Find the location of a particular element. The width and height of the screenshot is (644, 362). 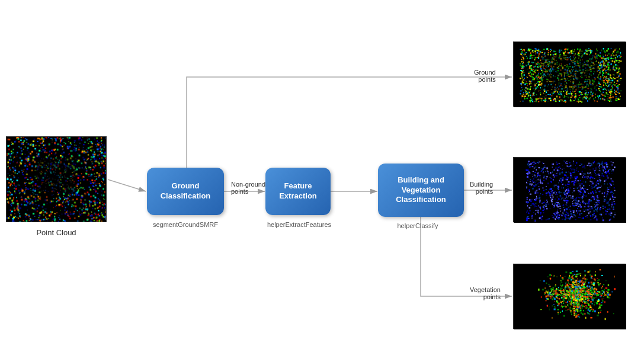

helper-classify-label: helperClassify is located at coordinates (418, 226).